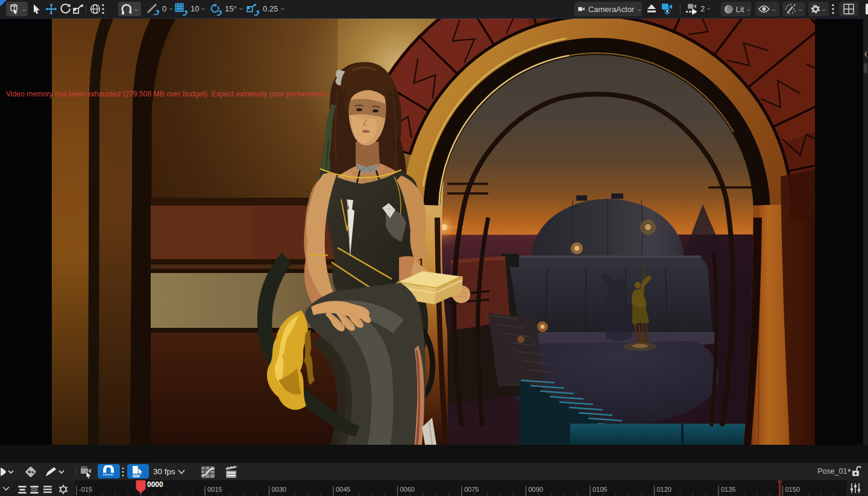 This screenshot has height=496, width=868. I want to click on svg-text: -015, so click(86, 489).